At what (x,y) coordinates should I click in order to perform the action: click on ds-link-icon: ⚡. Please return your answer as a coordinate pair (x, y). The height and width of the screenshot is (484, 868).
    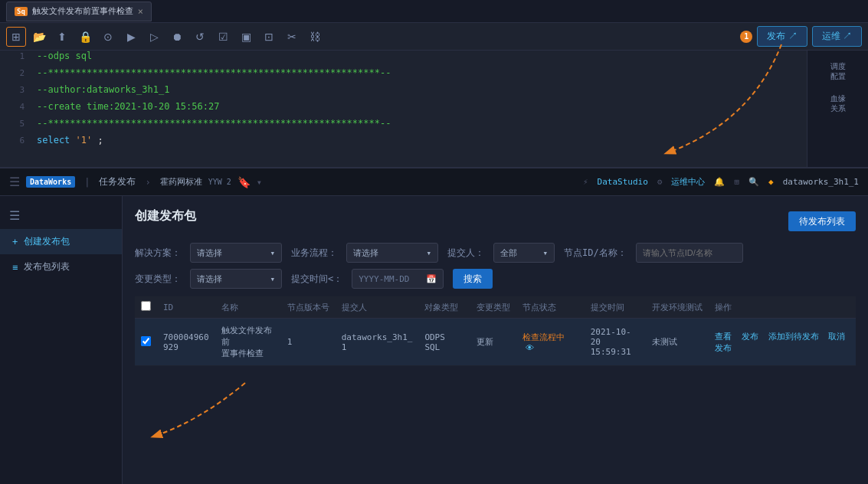
    Looking at the image, I should click on (585, 182).